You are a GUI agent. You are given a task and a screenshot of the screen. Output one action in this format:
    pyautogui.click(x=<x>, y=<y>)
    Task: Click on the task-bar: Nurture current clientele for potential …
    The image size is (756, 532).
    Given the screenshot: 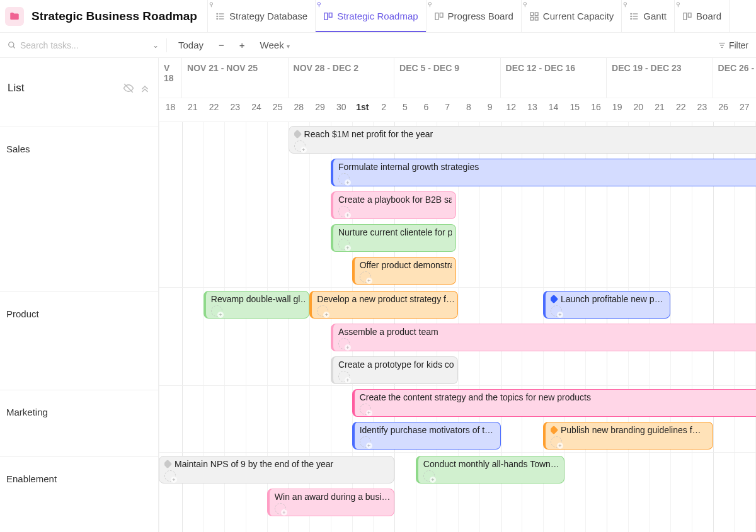 What is the action you would take?
    pyautogui.click(x=393, y=238)
    